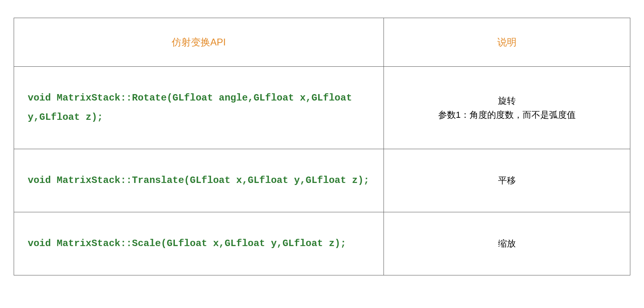  What do you see at coordinates (507, 108) in the screenshot?
I see `api-description: 旋转 参数1：角度的度数，而不是弧度值` at bounding box center [507, 108].